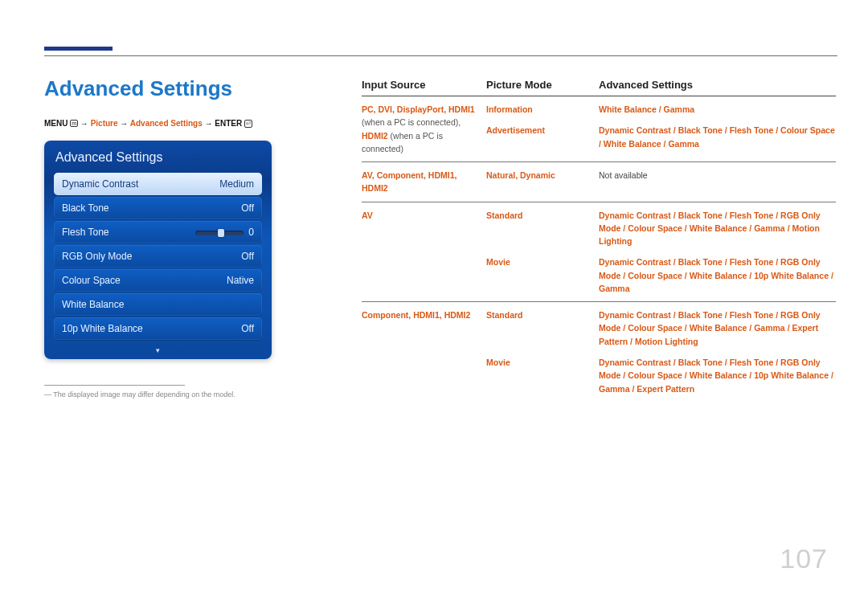 The width and height of the screenshot is (868, 613). Describe the element at coordinates (599, 182) in the screenshot. I see `table-row: AV, Component, HDMI1, HDMI2Natural, Dyna…` at that location.